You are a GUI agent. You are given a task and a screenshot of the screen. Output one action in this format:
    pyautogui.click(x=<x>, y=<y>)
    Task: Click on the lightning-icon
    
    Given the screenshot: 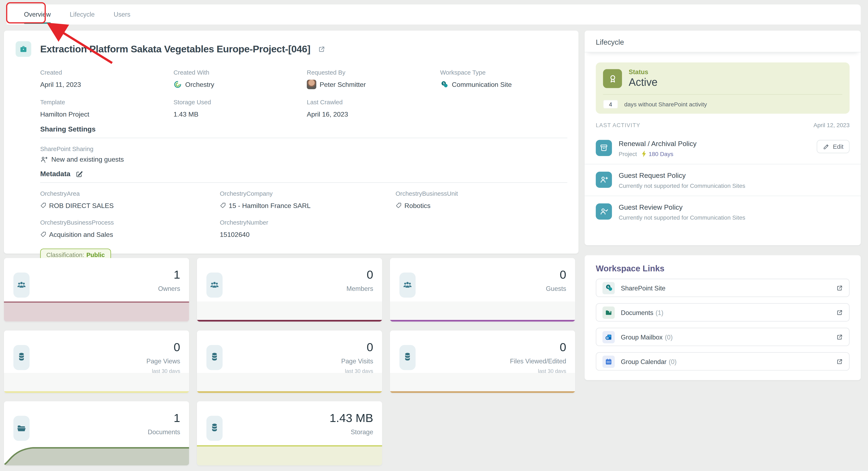 What is the action you would take?
    pyautogui.click(x=644, y=154)
    